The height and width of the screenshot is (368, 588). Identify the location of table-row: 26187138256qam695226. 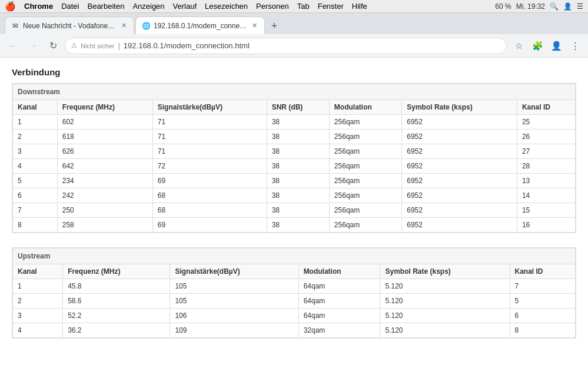
(294, 137).